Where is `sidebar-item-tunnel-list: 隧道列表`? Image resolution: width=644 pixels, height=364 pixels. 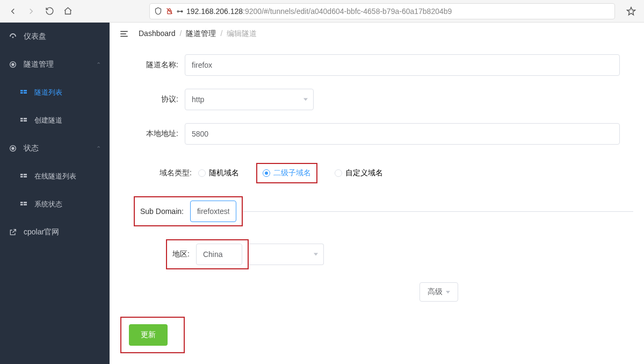
sidebar-item-tunnel-list: 隧道列表 is located at coordinates (55, 92).